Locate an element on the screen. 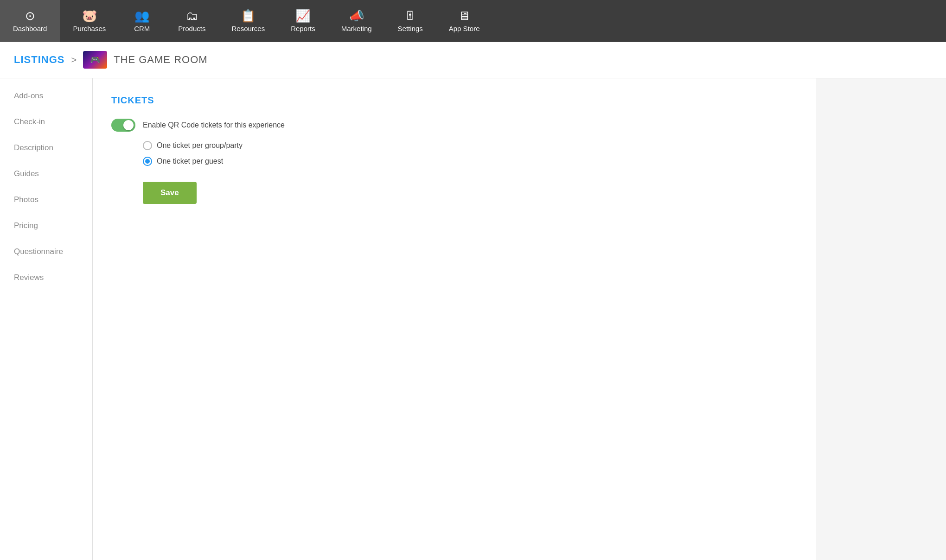 The image size is (946, 560). nav-label-crm: CRM is located at coordinates (142, 29).